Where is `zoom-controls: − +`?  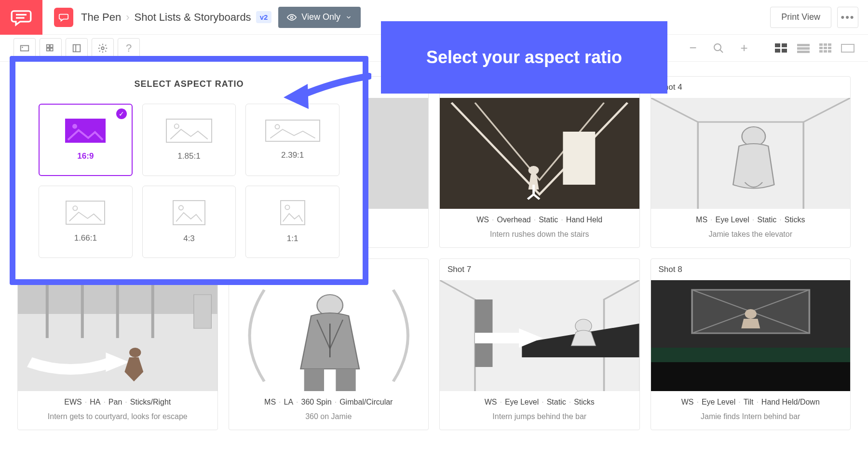
zoom-controls: − + is located at coordinates (719, 48).